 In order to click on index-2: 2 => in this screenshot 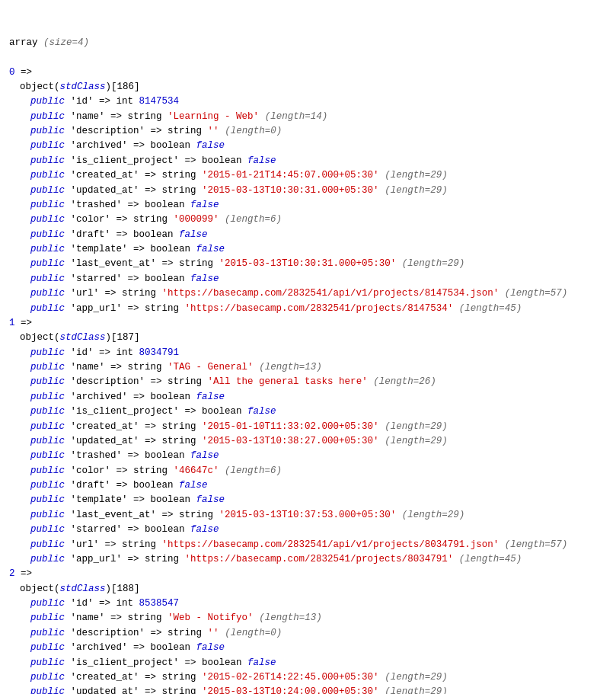, I will do `click(308, 574)`.